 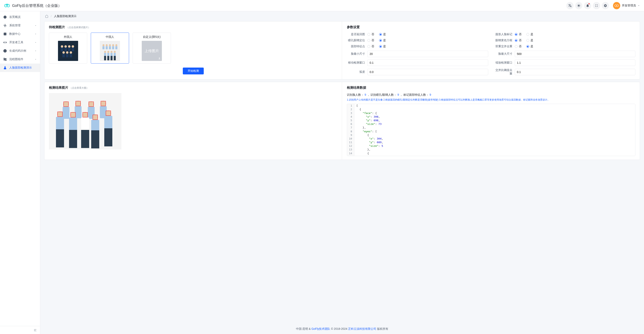 I want to click on json-code-viewer: 1[2 {3 "face": {4 "x": 308,5 "y": 698,6 …, so click(x=491, y=130).